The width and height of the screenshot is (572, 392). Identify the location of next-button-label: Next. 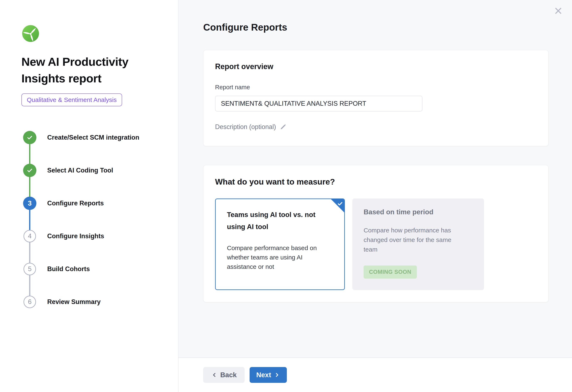
(264, 375).